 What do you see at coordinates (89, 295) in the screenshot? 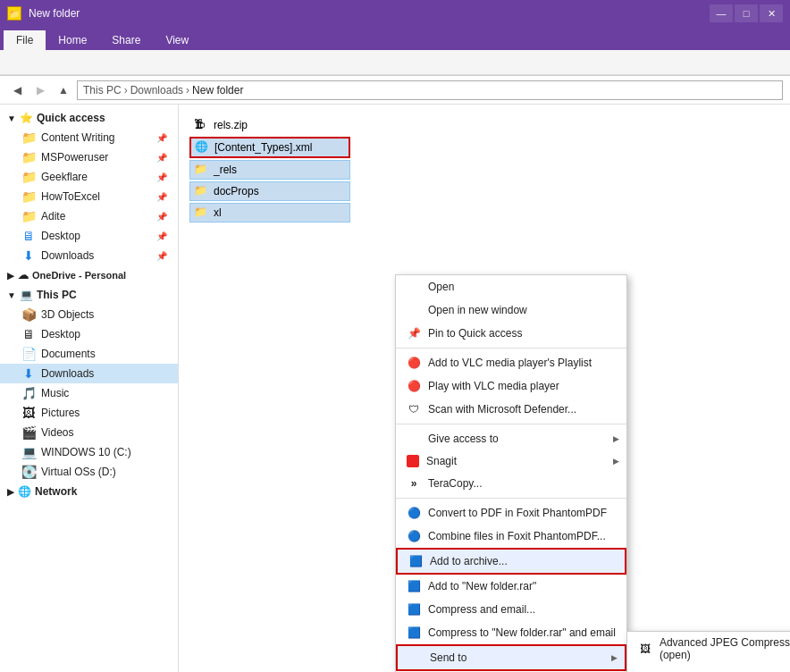
I see `this-pc-header: ▼ 💻 This PC` at bounding box center [89, 295].